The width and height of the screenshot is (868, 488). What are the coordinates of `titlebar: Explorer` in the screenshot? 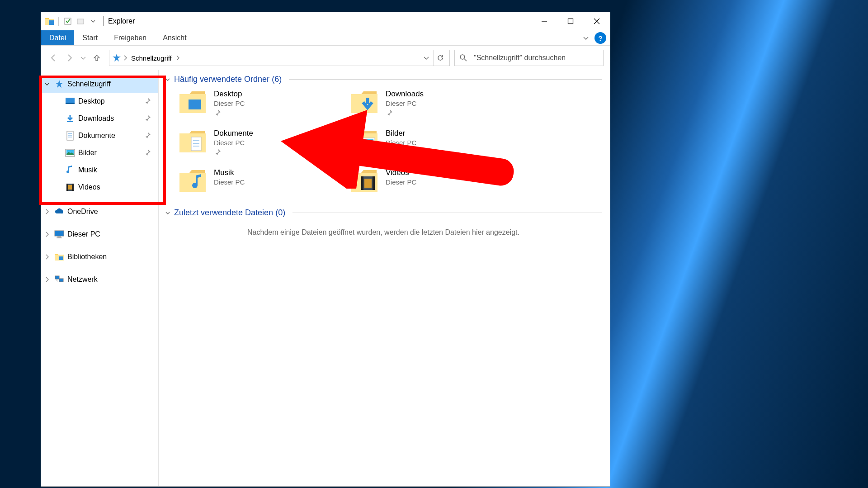 It's located at (326, 21).